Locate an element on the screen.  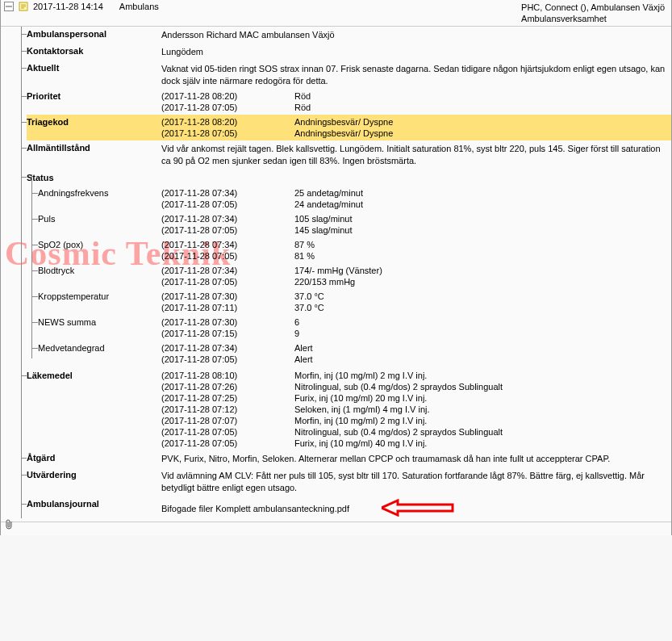
temp-timestamp: (2017-11-28 07:11) is located at coordinates (224, 308).